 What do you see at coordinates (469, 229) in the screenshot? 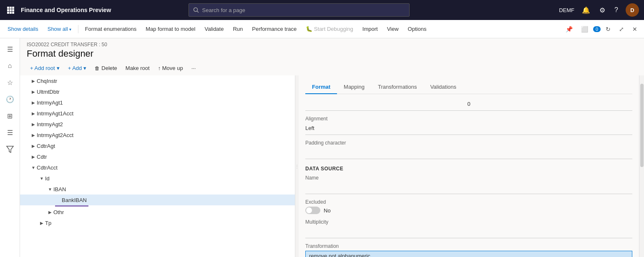
I see `multiplicity-field-row: Multiplicity` at bounding box center [469, 229].